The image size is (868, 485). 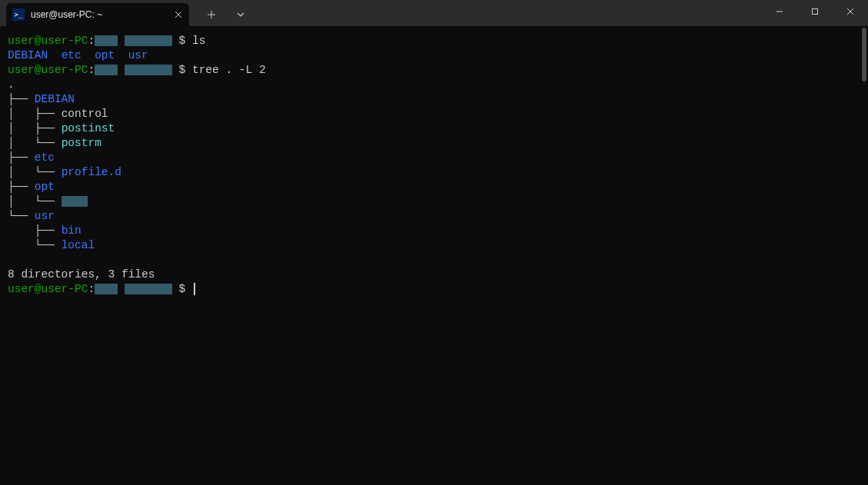 I want to click on ls-output: DEBIAN etc opt usr, so click(x=434, y=55).